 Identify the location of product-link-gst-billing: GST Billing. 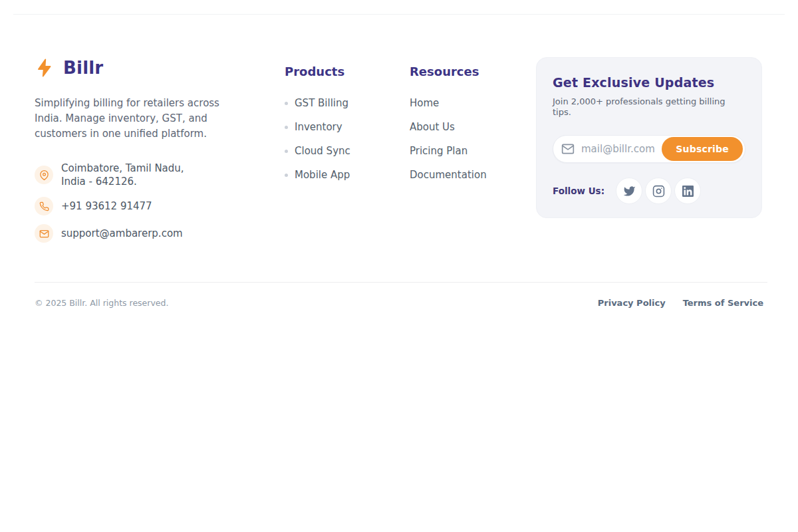
(322, 103).